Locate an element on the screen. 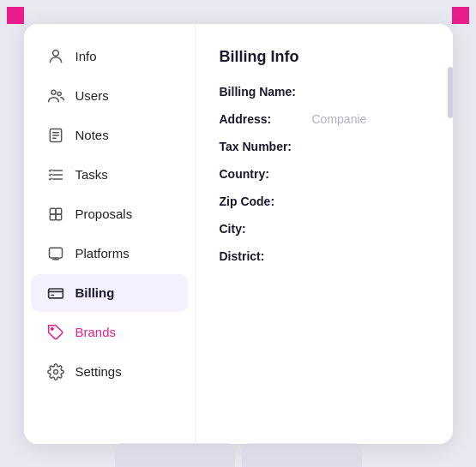  sidebar-label-brands: Brands is located at coordinates (96, 332).